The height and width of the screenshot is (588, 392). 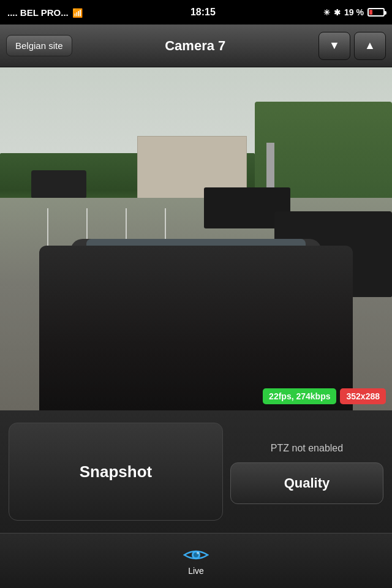 I want to click on battery-icon, so click(x=376, y=12).